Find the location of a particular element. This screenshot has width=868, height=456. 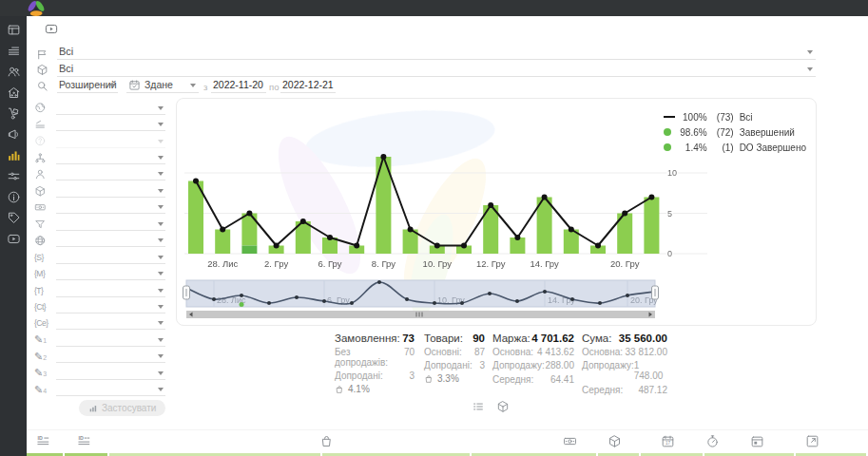

banknote-icon is located at coordinates (570, 441).